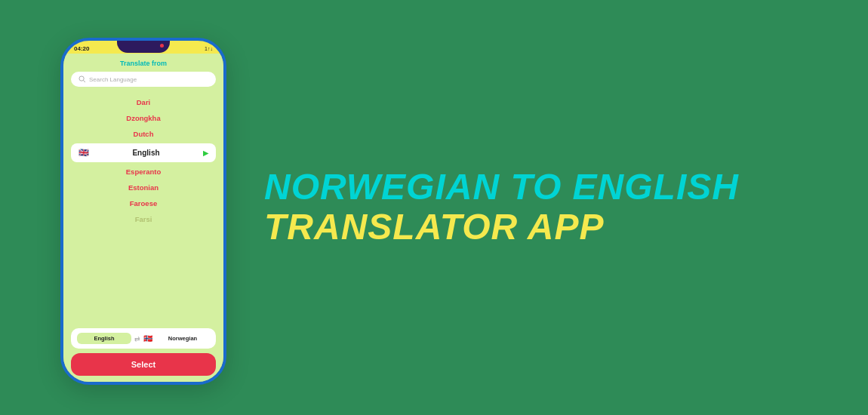  What do you see at coordinates (208, 48) in the screenshot?
I see `status-icons: 1↑↓` at bounding box center [208, 48].